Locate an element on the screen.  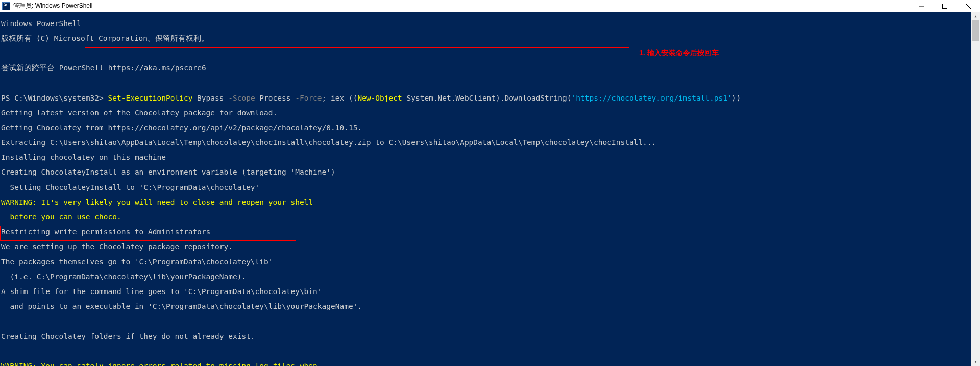
output-line: We are setting up the Chocolatey package… is located at coordinates (491, 247).